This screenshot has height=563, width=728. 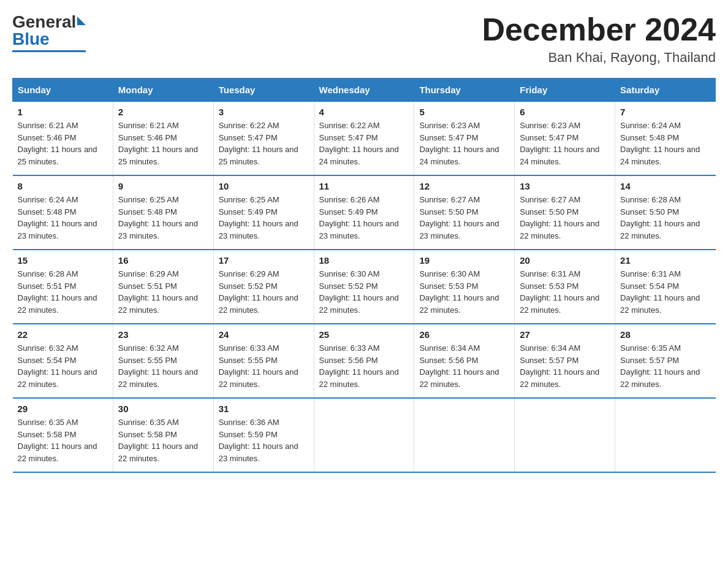 What do you see at coordinates (264, 139) in the screenshot?
I see `table-row: 3 Sunrise: 6:22 AM Sunset: 5:47 PM Dayli…` at bounding box center [264, 139].